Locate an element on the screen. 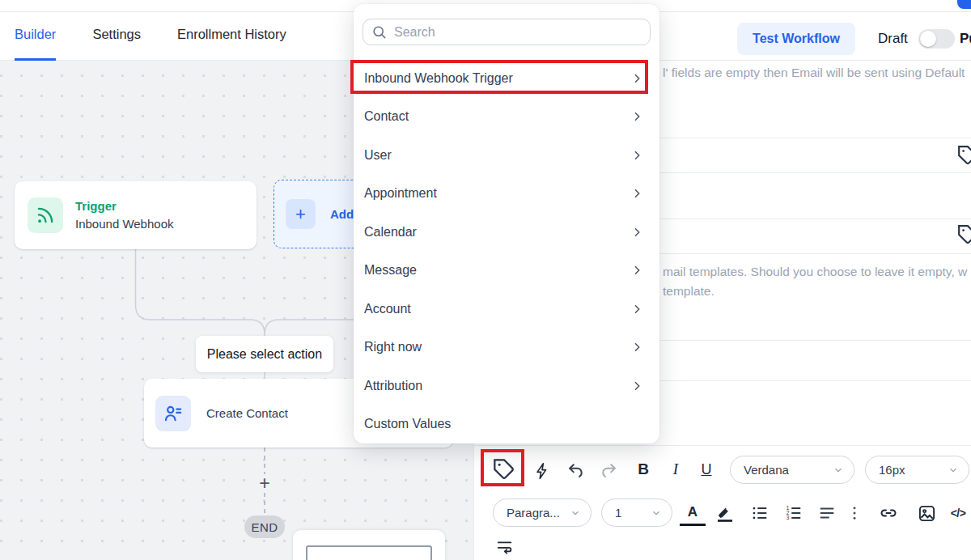 Image resolution: width=971 pixels, height=560 pixels. bold-button: B is located at coordinates (643, 469).